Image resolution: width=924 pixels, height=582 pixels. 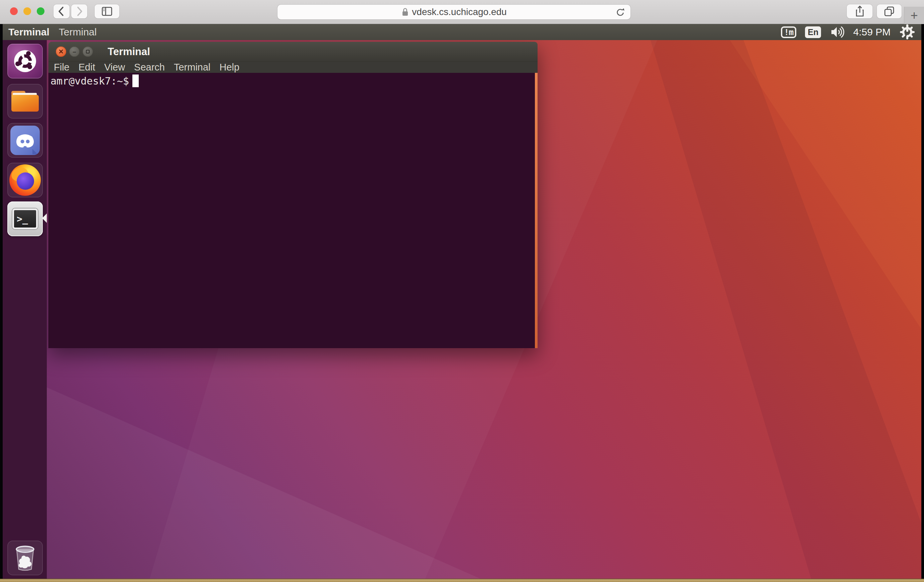 I want to click on panel-indicators: !m En 4:59 PM, so click(x=851, y=32).